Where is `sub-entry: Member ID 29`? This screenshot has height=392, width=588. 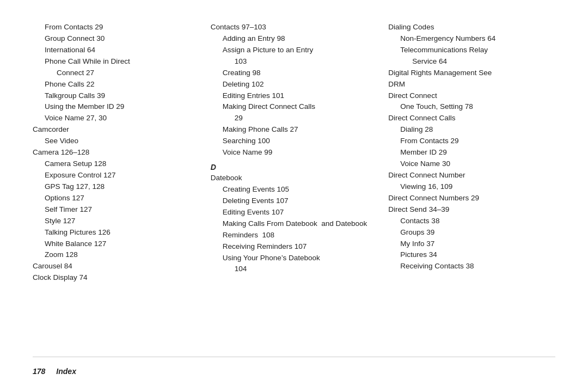 sub-entry: Member ID 29 is located at coordinates (471, 152).